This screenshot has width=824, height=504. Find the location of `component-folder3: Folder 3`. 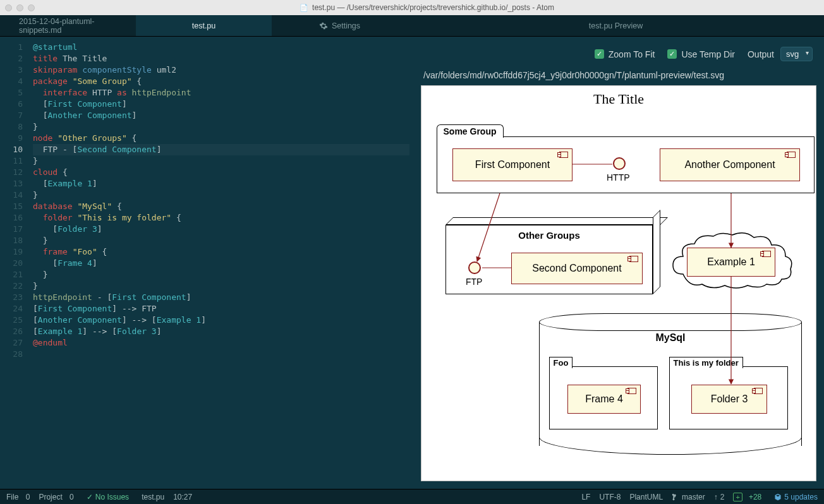

component-folder3: Folder 3 is located at coordinates (729, 399).